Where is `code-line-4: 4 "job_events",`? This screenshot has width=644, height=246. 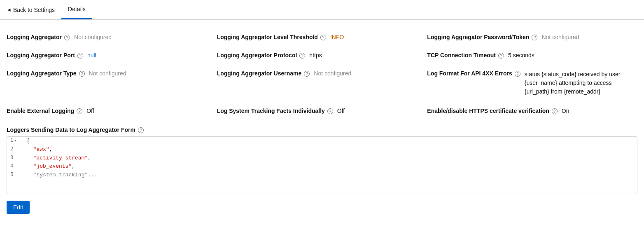 code-line-4: 4 "job_events", is located at coordinates (322, 166).